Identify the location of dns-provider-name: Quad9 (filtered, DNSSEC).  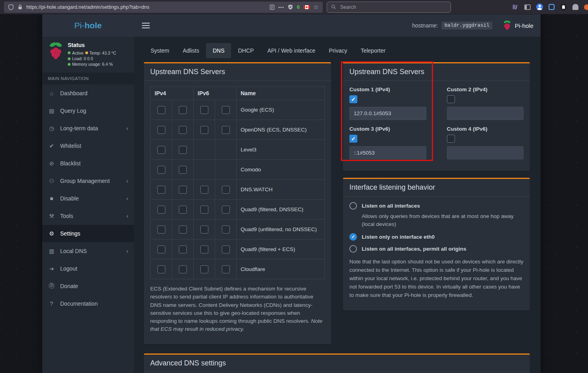
(280, 210).